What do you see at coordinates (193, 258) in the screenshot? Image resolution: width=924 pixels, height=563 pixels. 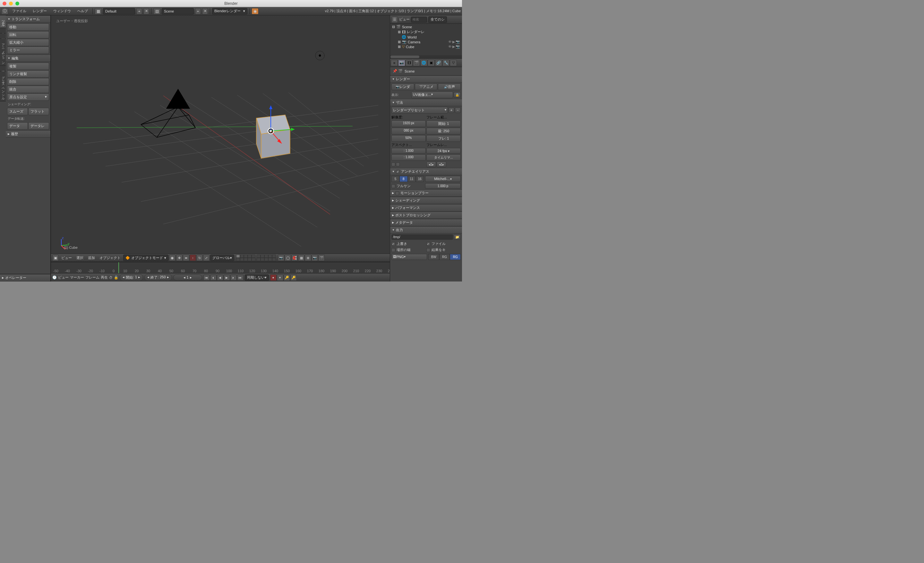 I see `manipulator-translate-icon: ↕` at bounding box center [193, 258].